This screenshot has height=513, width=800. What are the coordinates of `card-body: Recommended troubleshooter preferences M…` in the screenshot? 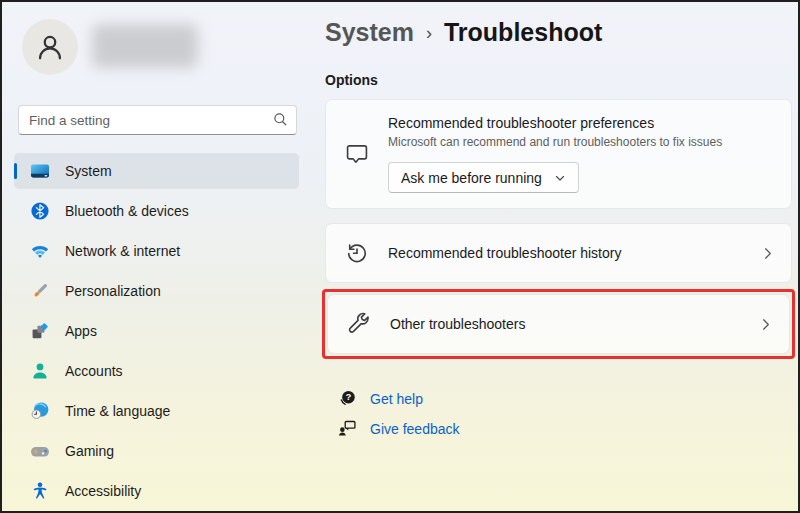 It's located at (590, 154).